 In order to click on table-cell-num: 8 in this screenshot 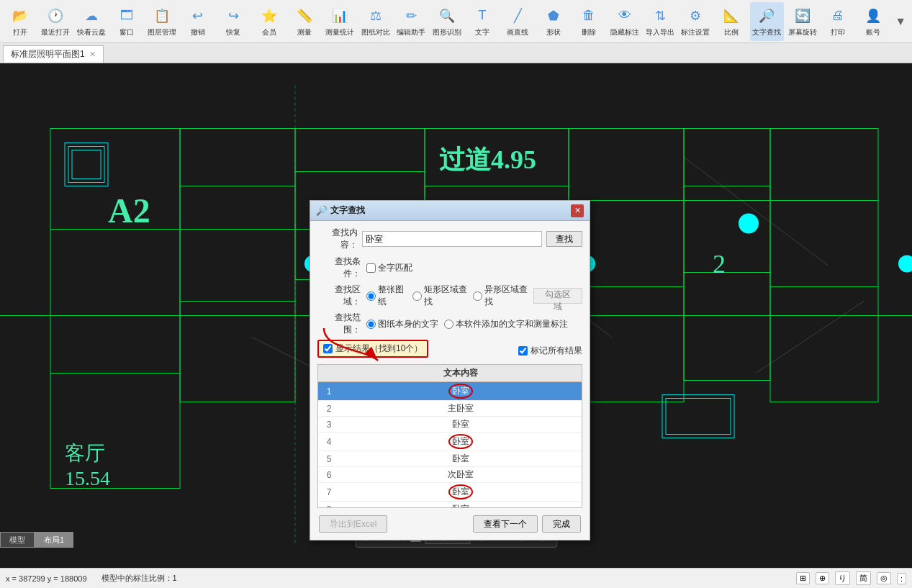, I will do `click(329, 505)`.